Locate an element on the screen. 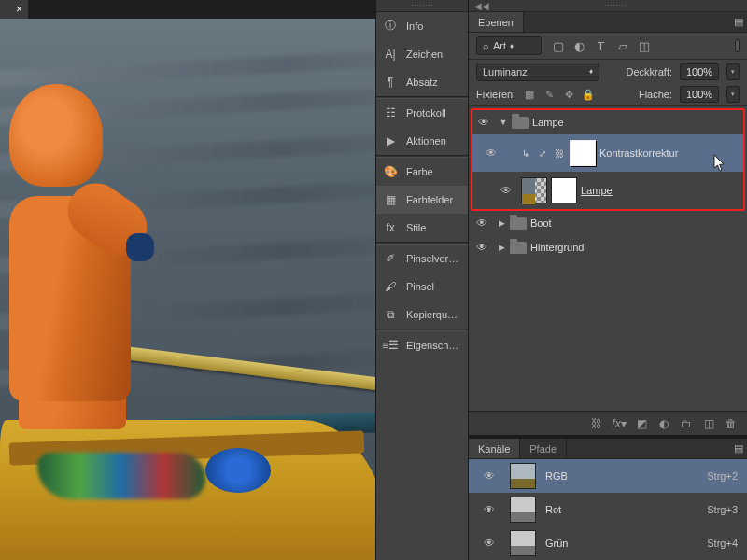  layer-adjustment-kontrast: 👁 ↳ ⤢ ⛓ Kontrastkorrektur is located at coordinates (608, 153).